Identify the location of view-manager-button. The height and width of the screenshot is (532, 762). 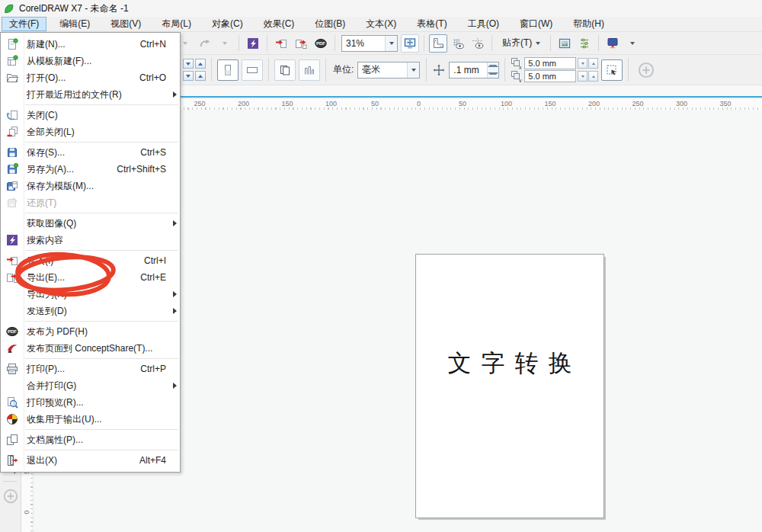
(584, 43).